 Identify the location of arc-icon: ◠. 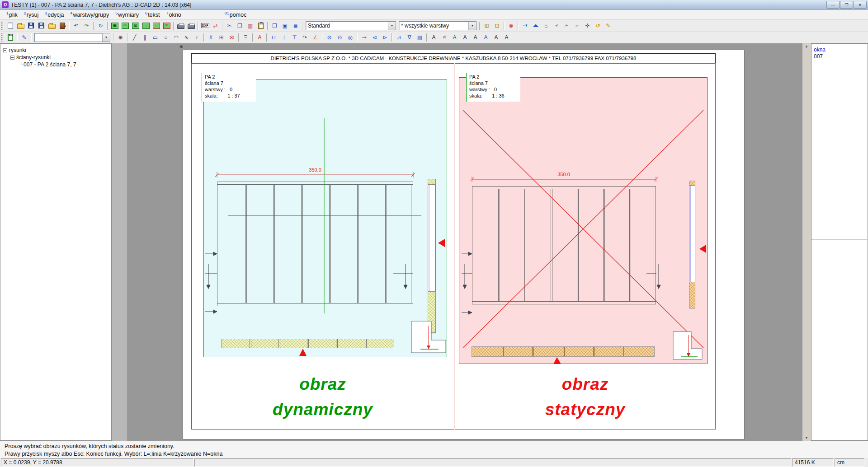
(176, 37).